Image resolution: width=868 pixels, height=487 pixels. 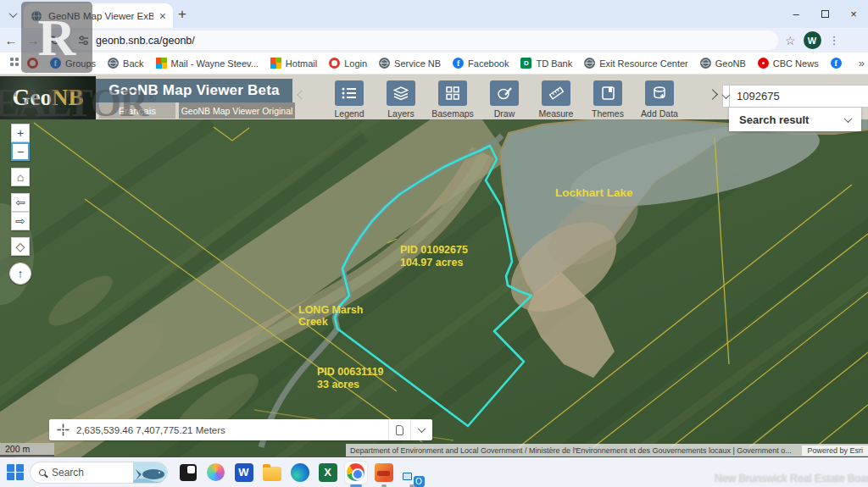 I want to click on bookmark-item: Hotmail, so click(x=293, y=63).